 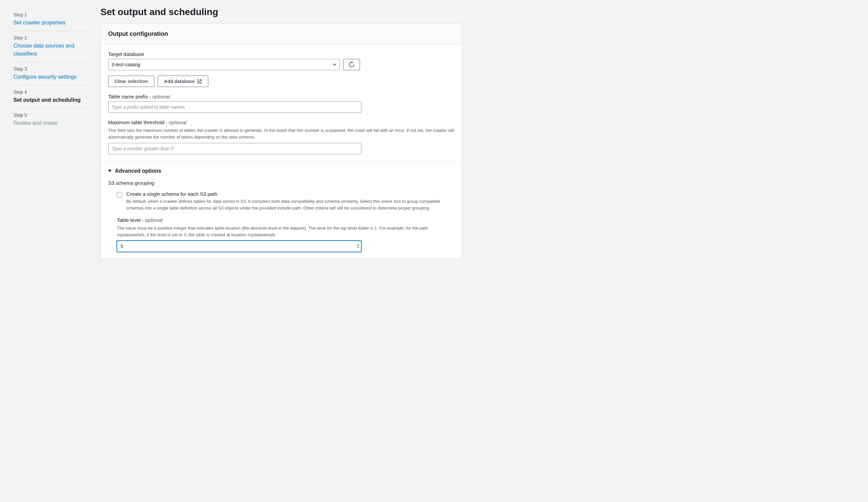 I want to click on s3-schema-grouping-heading: S3 schema grouping, so click(x=281, y=183).